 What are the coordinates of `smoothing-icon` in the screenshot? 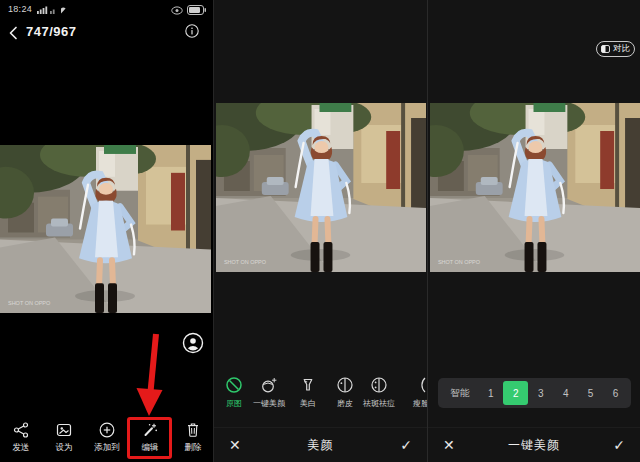 It's located at (345, 385).